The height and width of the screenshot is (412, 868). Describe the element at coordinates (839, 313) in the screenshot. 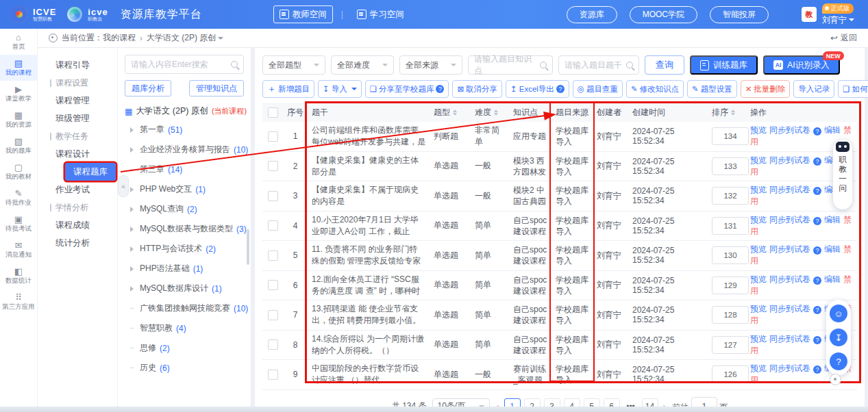

I see `customer-service-icon: ☺` at that location.